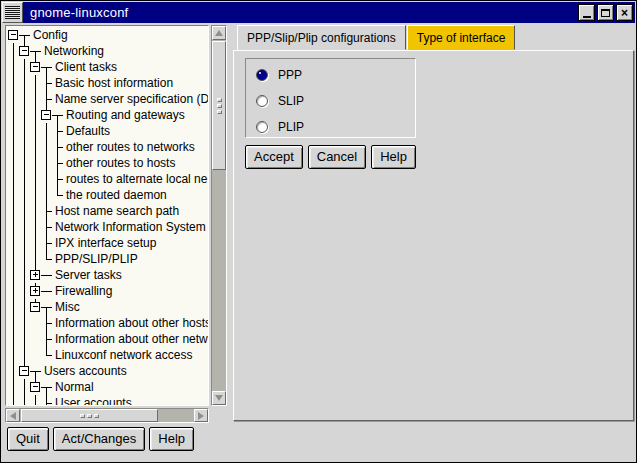 This screenshot has height=463, width=637. Describe the element at coordinates (107, 416) in the screenshot. I see `tree-horizontal-scrollbar` at that location.